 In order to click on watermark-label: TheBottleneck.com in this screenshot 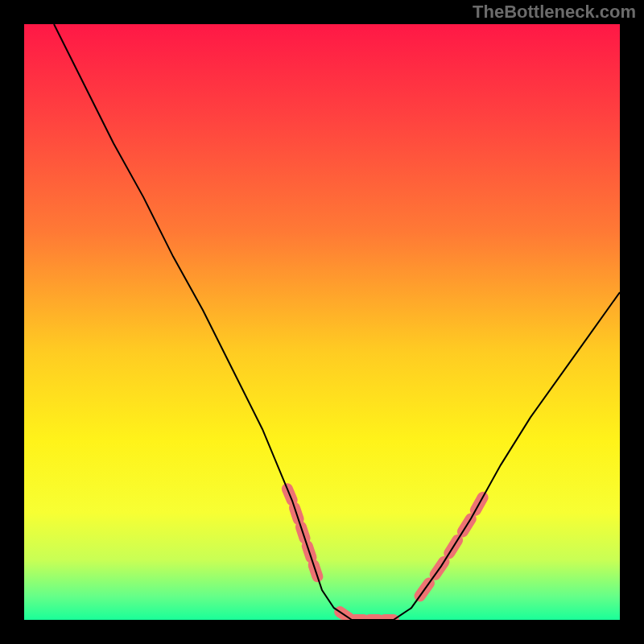, I will do `click(554, 12)`.